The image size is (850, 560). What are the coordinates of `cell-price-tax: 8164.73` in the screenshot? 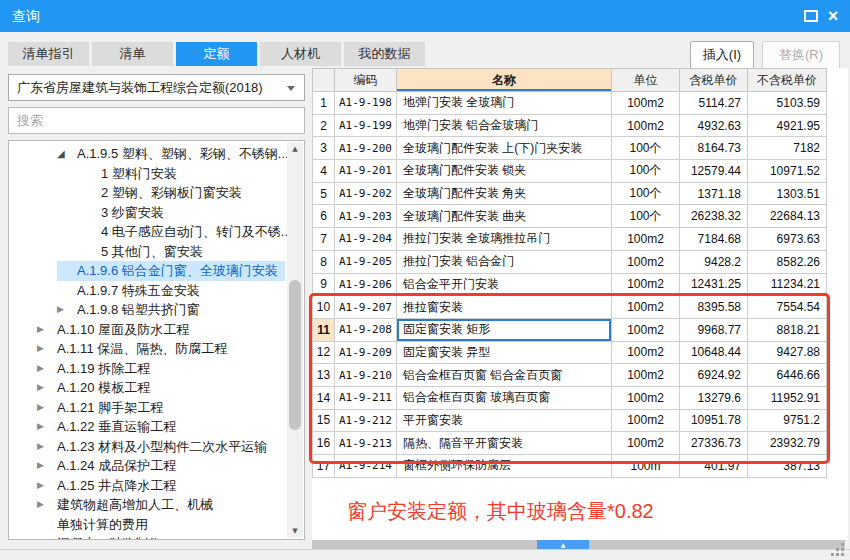 It's located at (714, 148).